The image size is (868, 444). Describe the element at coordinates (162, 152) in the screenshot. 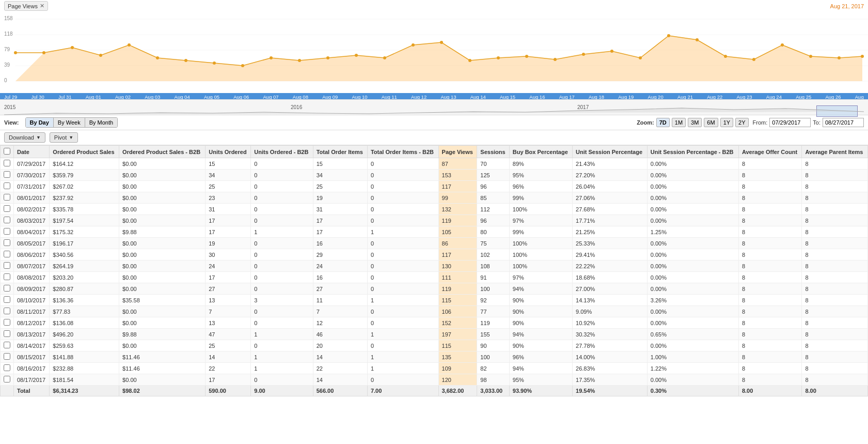

I see `col-ordered-product-sales-b2b: Ordered Product Sales - B2B` at that location.